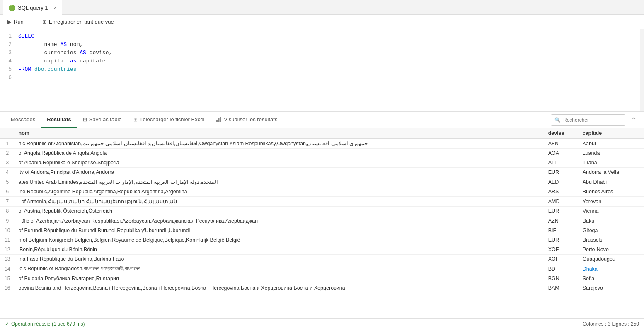  I want to click on table-row: 7: of Armenia,Հայաստանի Հանրապետություն,…, so click(322, 202).